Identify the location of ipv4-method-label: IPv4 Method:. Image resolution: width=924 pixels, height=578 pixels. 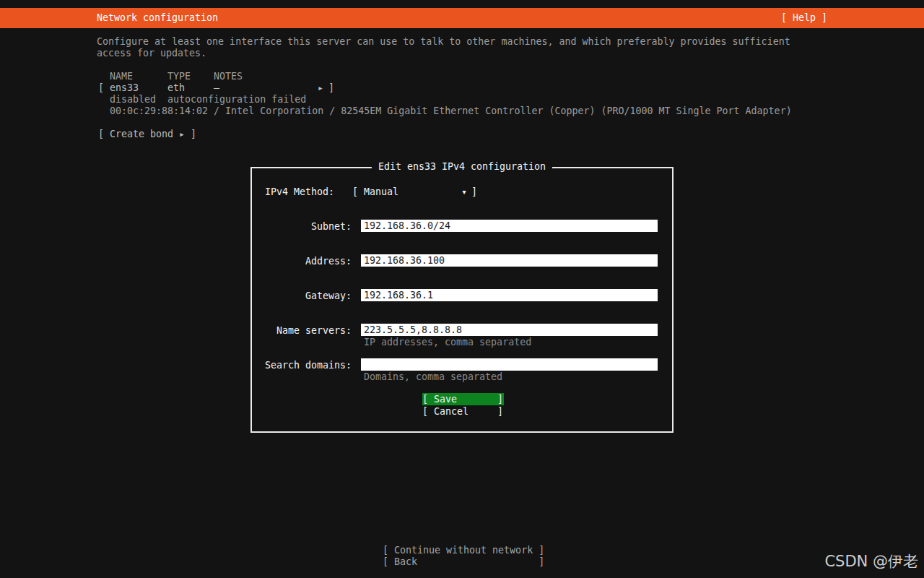
(300, 192).